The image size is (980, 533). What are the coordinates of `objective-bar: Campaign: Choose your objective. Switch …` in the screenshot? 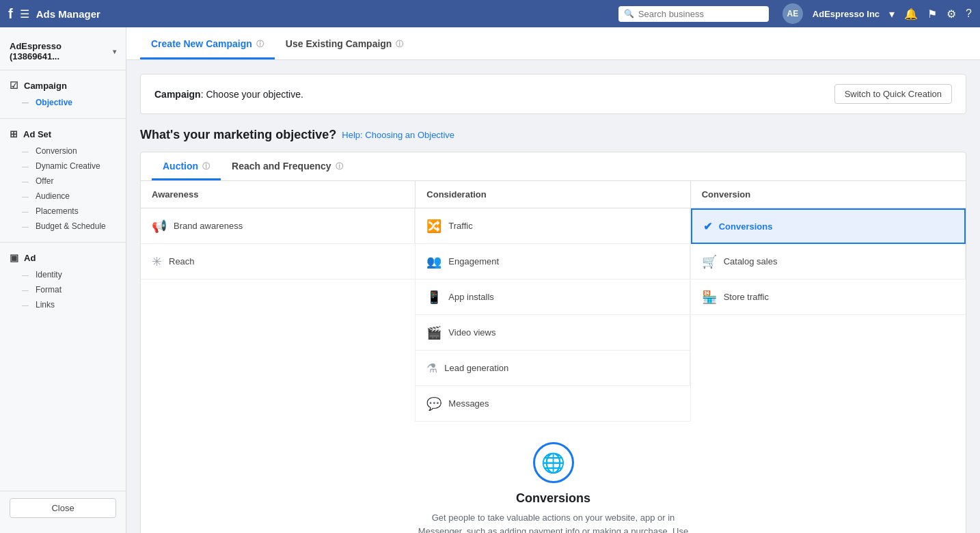 It's located at (554, 94).